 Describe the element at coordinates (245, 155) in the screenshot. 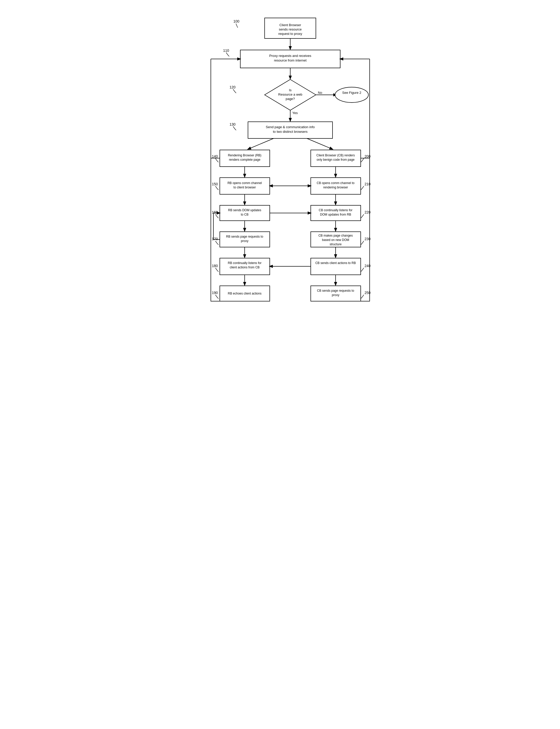

I see `rb-render-line1: Rendering Browser (RB)` at that location.